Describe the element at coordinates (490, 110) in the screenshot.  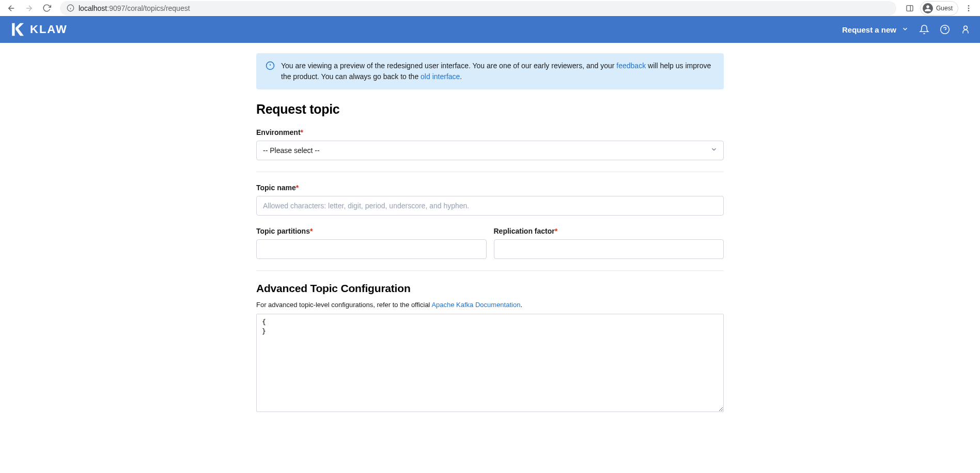
I see `page-title: Request topic` at that location.